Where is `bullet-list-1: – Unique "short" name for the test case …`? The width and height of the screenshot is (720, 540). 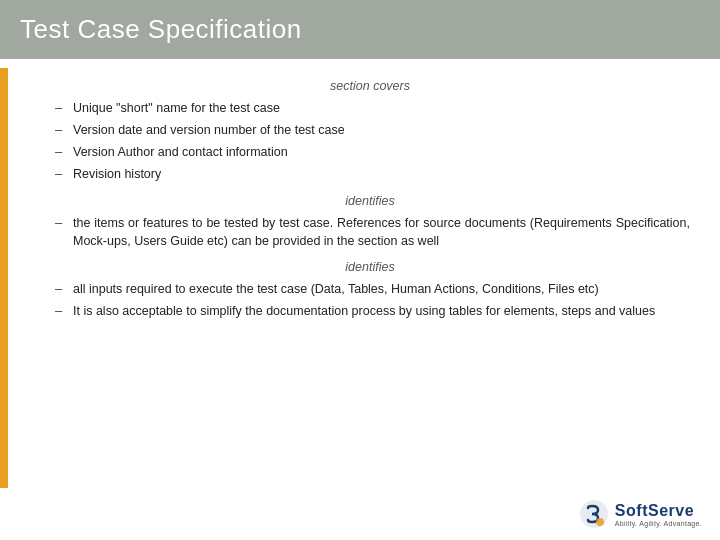
bullet-list-1: – Unique "short" name for the test case … is located at coordinates (370, 141).